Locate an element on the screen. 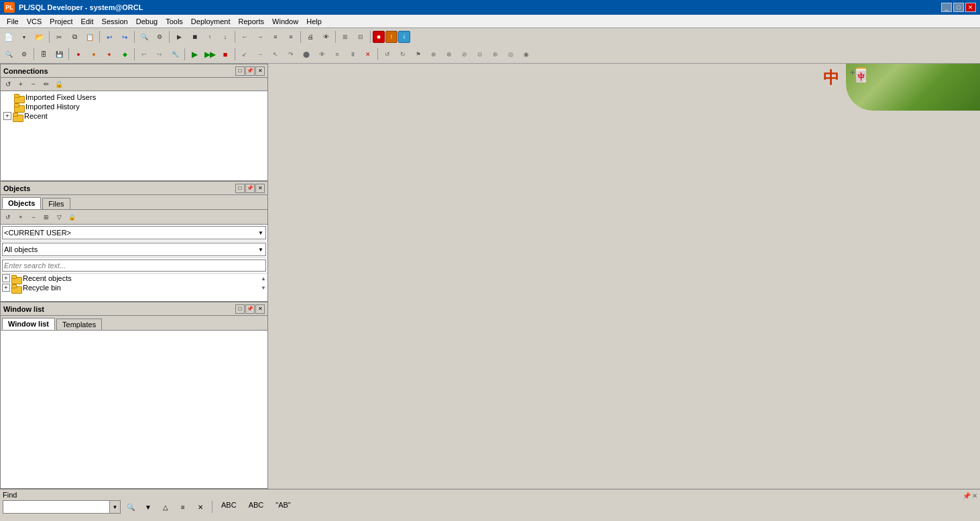  menu-window: Window is located at coordinates (286, 21).